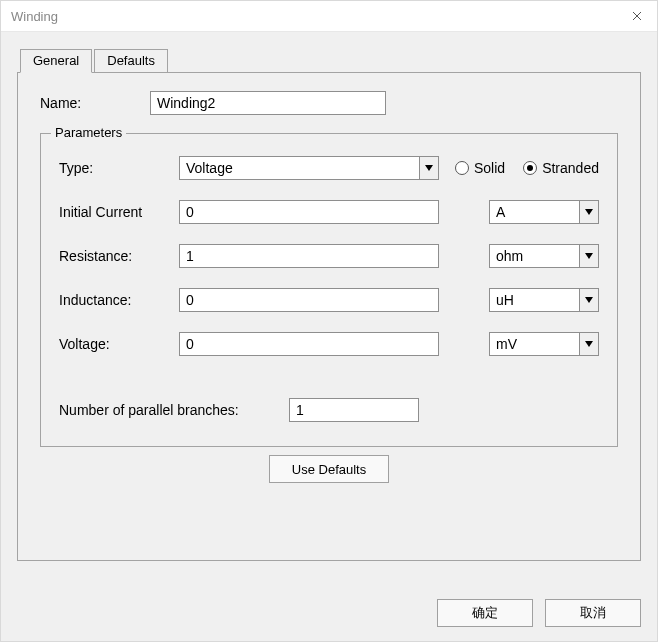 Image resolution: width=658 pixels, height=642 pixels. I want to click on cancel-button: 取消, so click(593, 613).